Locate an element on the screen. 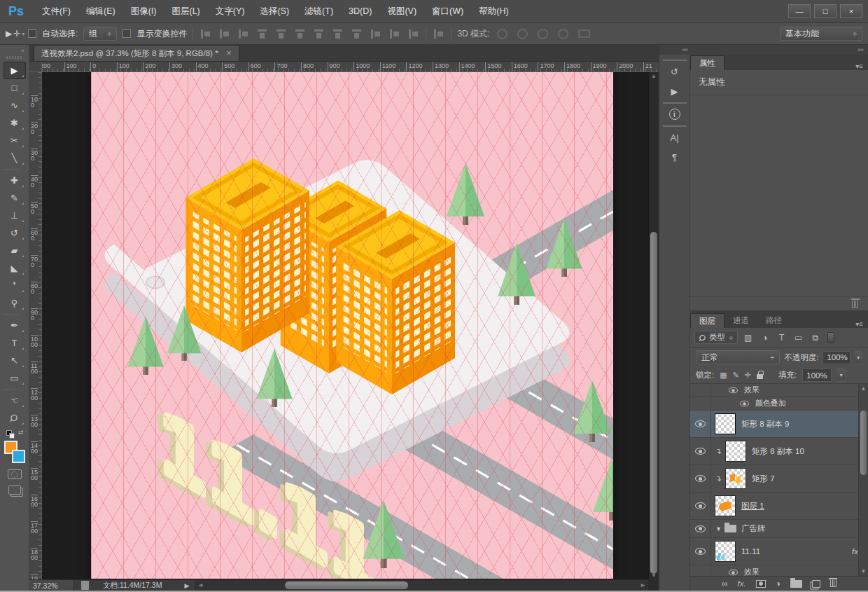 This screenshot has height=592, width=868. rectangle-tool: ▭ is located at coordinates (15, 378).